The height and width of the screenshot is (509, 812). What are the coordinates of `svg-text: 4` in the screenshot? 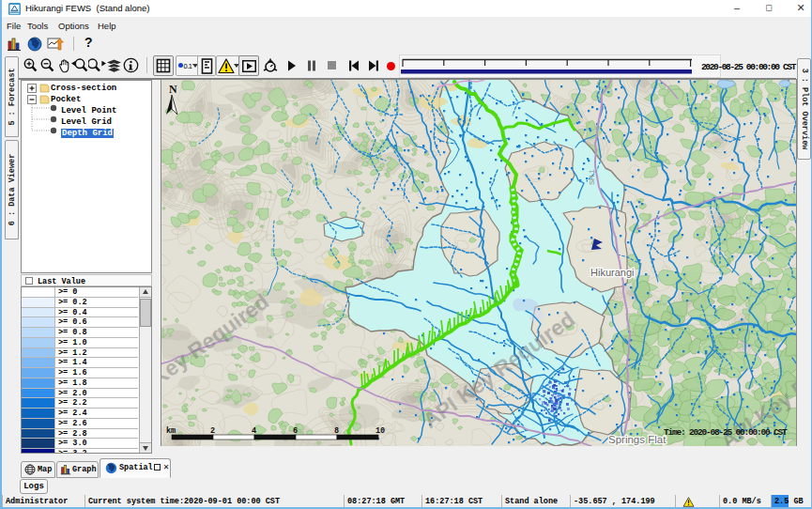 It's located at (253, 431).